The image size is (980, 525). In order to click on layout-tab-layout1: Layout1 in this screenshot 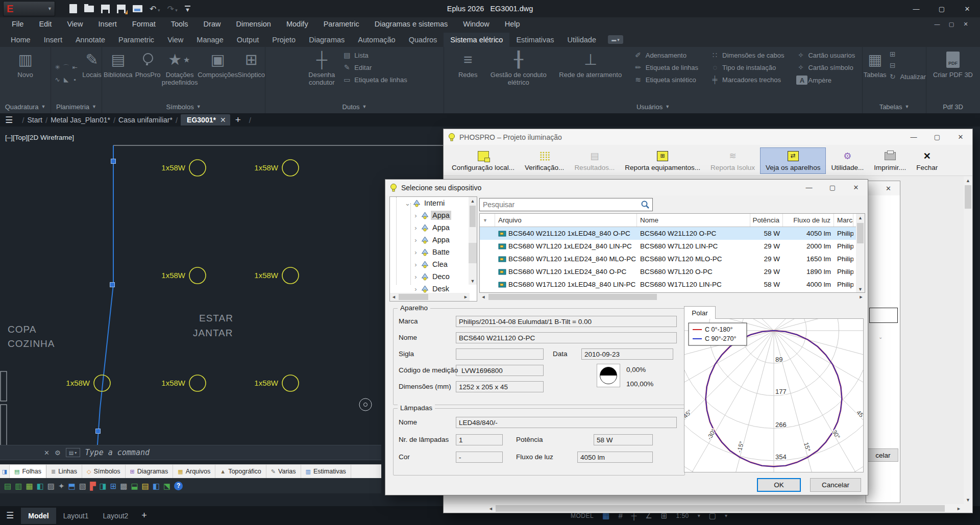, I will do `click(76, 516)`.